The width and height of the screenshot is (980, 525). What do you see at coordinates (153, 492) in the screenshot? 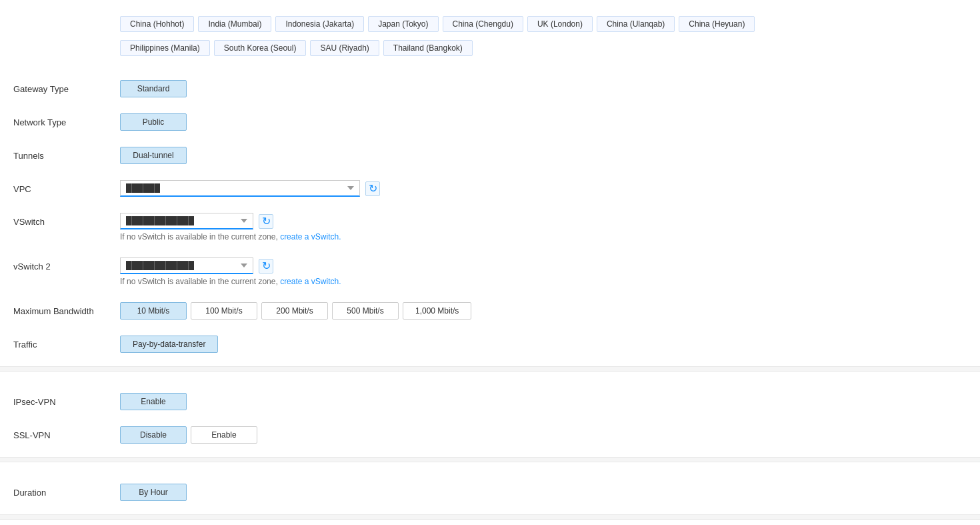
I see `duration-by-hour: By Hour` at bounding box center [153, 492].